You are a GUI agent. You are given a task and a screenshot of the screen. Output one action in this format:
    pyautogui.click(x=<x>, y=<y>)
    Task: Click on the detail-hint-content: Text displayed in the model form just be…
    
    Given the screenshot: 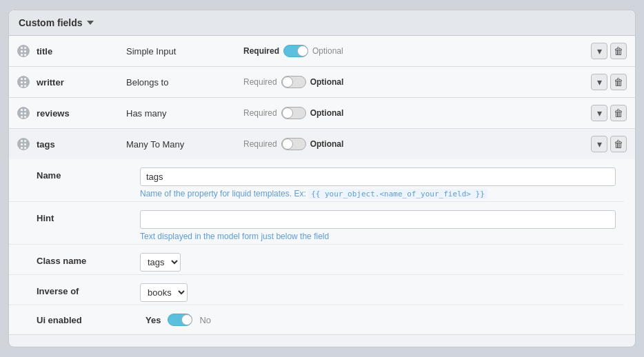 What is the action you would take?
    pyautogui.click(x=378, y=226)
    